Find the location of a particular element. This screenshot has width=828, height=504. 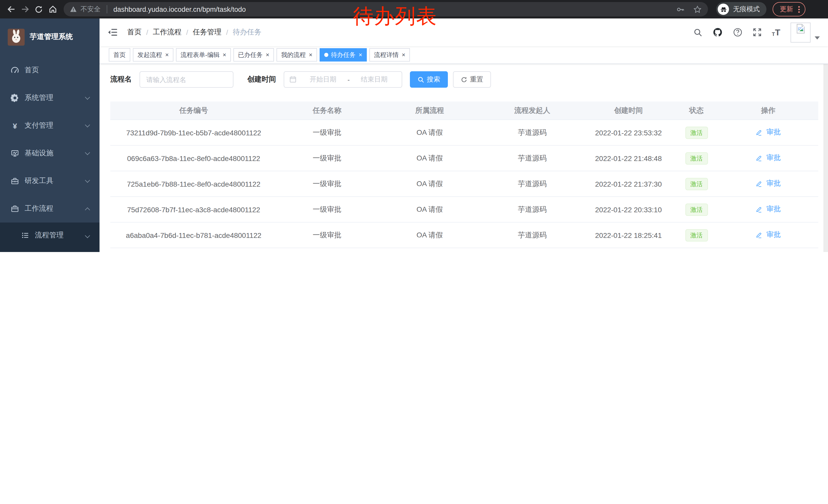

process-name-input is located at coordinates (187, 79).